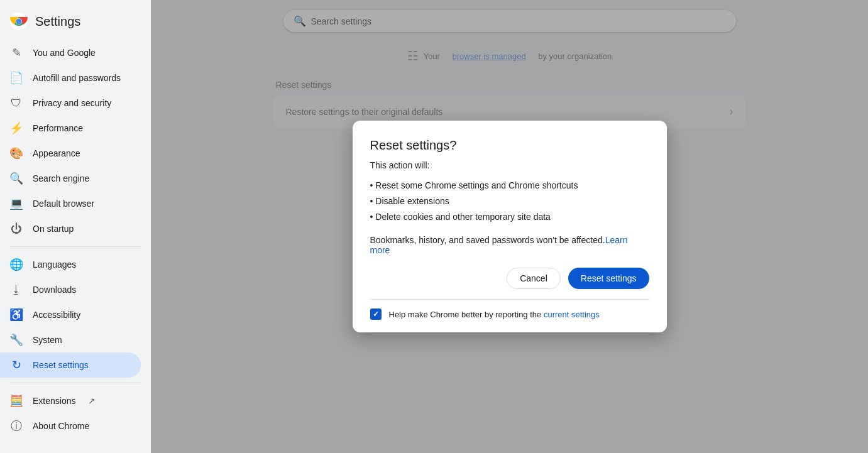  Describe the element at coordinates (70, 128) in the screenshot. I see `sidebar-item-performance: ⚡ Performance` at that location.